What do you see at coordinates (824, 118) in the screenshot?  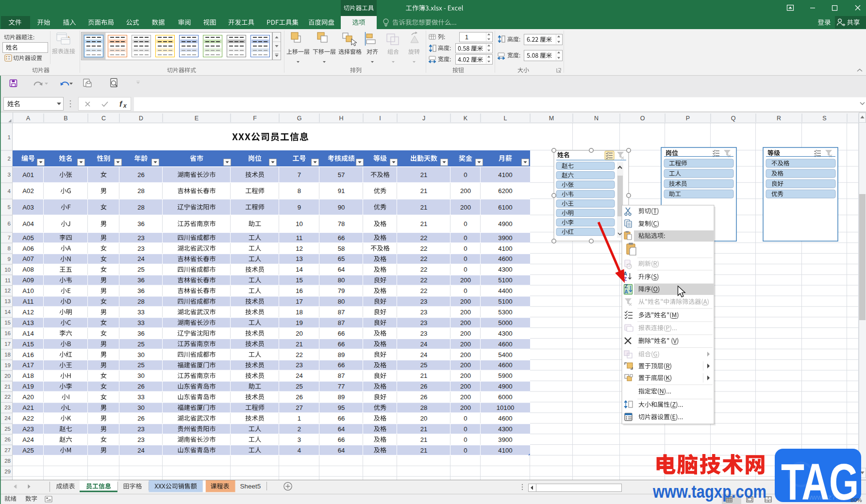 I see `svg-text: S` at bounding box center [824, 118].